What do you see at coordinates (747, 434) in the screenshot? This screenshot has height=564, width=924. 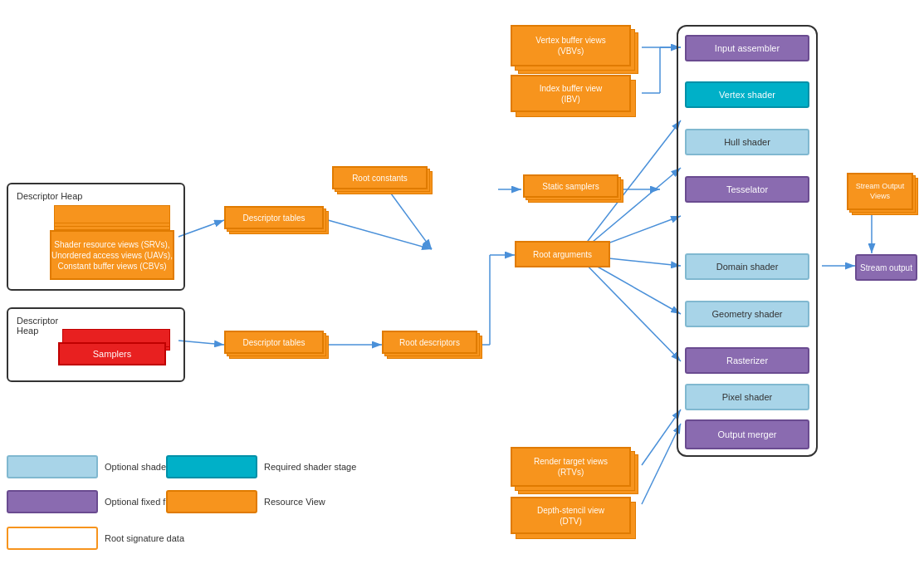 I see `output-merger: Output merger` at bounding box center [747, 434].